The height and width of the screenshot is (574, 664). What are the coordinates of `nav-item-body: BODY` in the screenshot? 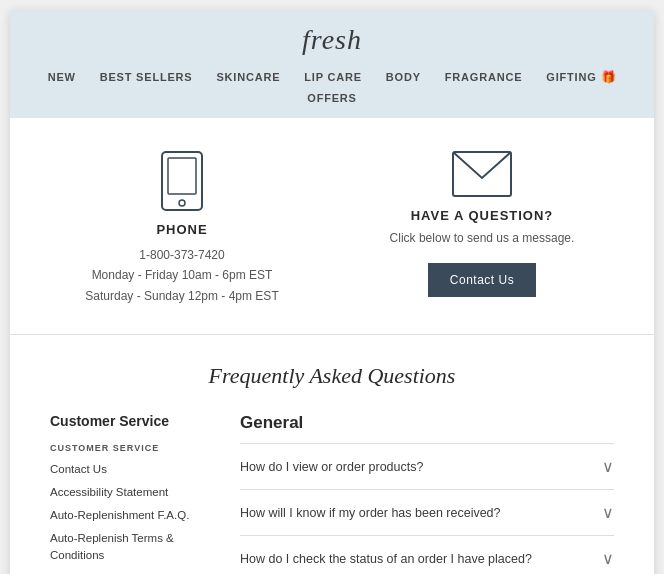 It's located at (404, 77).